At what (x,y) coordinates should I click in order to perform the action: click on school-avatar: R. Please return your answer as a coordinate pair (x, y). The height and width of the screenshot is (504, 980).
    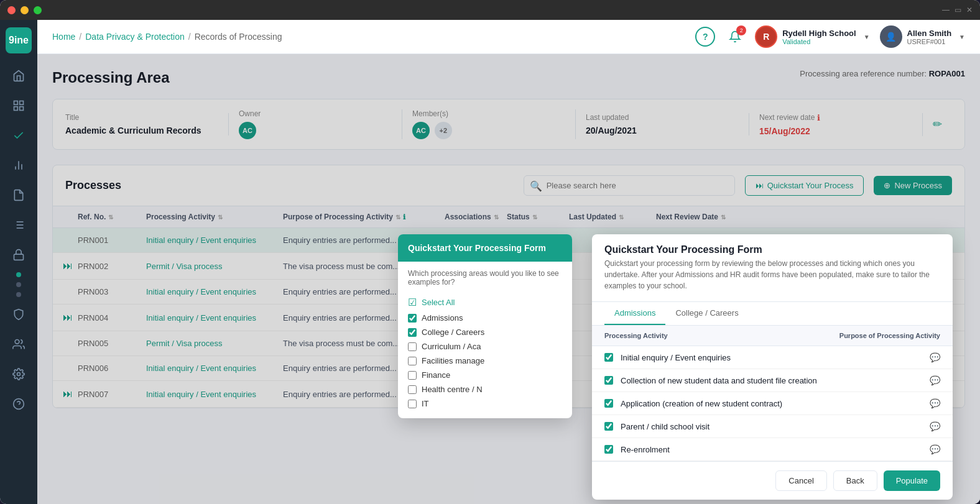
    Looking at the image, I should click on (766, 37).